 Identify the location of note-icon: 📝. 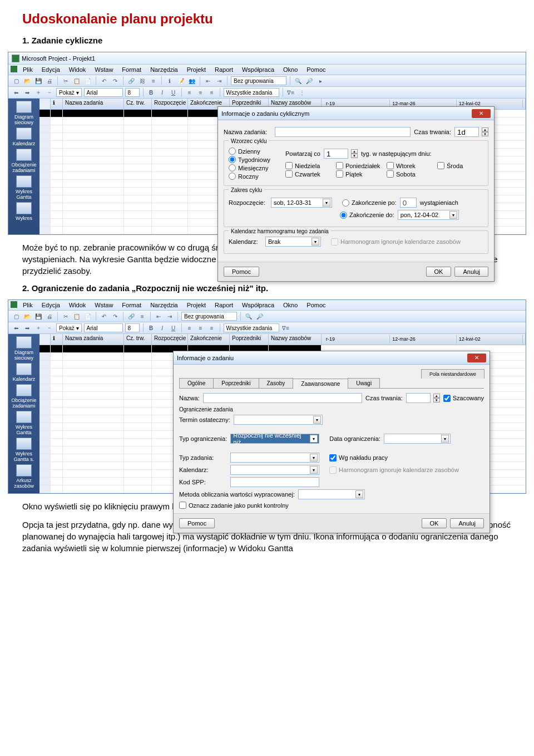
(181, 81).